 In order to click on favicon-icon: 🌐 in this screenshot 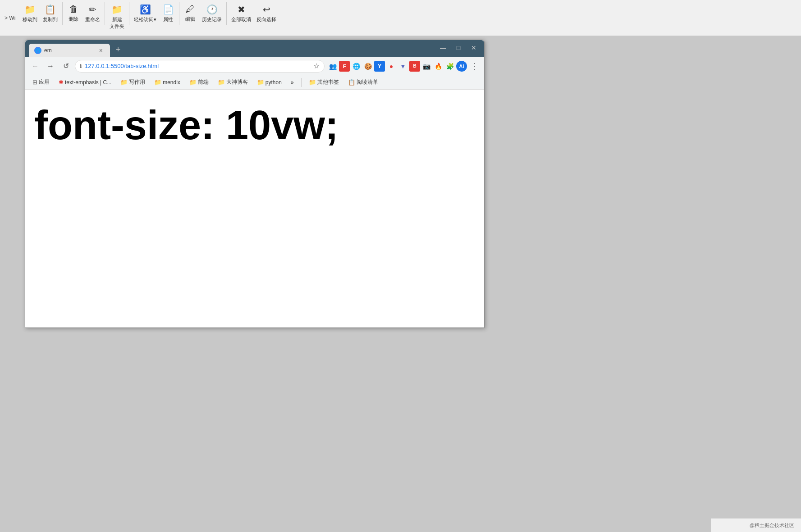, I will do `click(38, 50)`.